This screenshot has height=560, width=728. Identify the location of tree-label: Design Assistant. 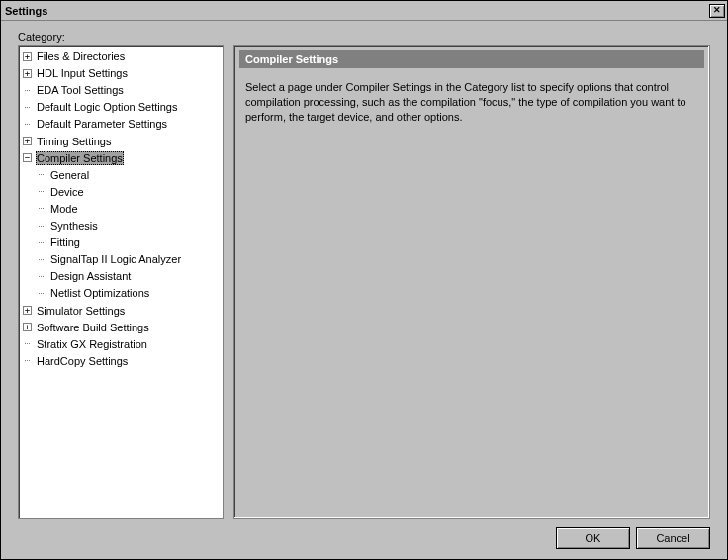
(91, 276).